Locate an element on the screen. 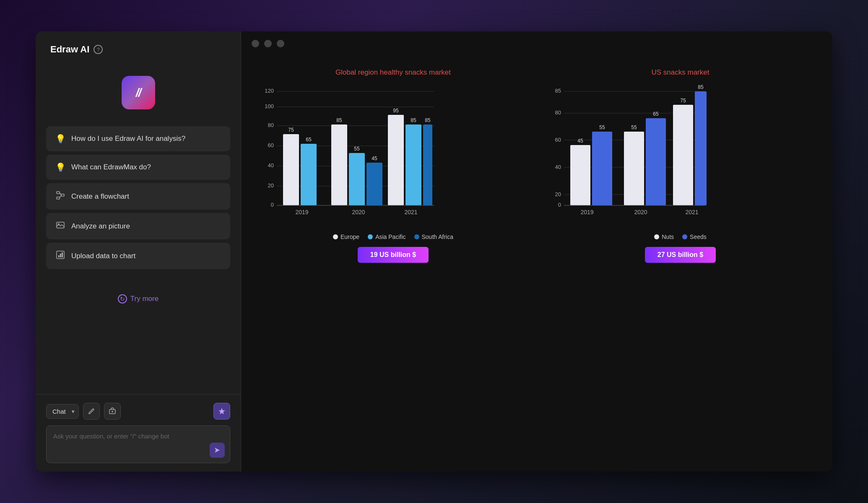 The image size is (868, 503). chart-icon is located at coordinates (60, 256).